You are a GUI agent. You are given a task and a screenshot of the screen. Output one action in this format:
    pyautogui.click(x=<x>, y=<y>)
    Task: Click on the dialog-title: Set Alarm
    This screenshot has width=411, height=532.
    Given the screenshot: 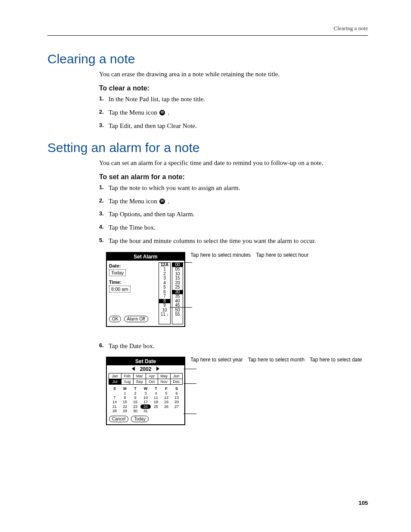 What is the action you would take?
    pyautogui.click(x=146, y=257)
    